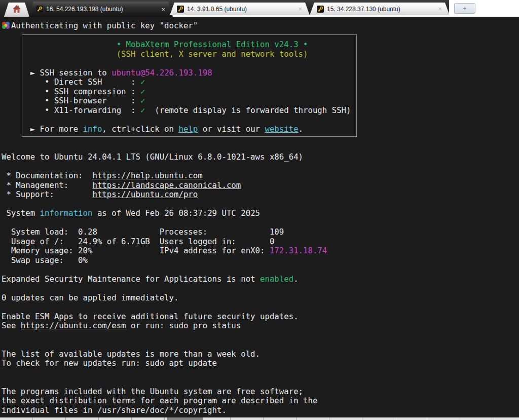 Image resolution: width=519 pixels, height=420 pixels. Describe the element at coordinates (381, 9) in the screenshot. I see `tab-label: 15. 34.228.37.130 (ubuntu)` at that location.